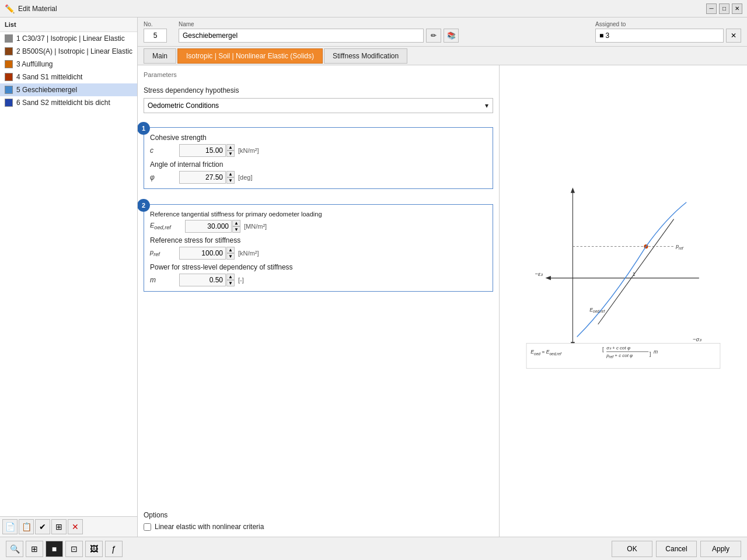 This screenshot has width=747, height=560. I want to click on fill-button: ■, so click(54, 549).